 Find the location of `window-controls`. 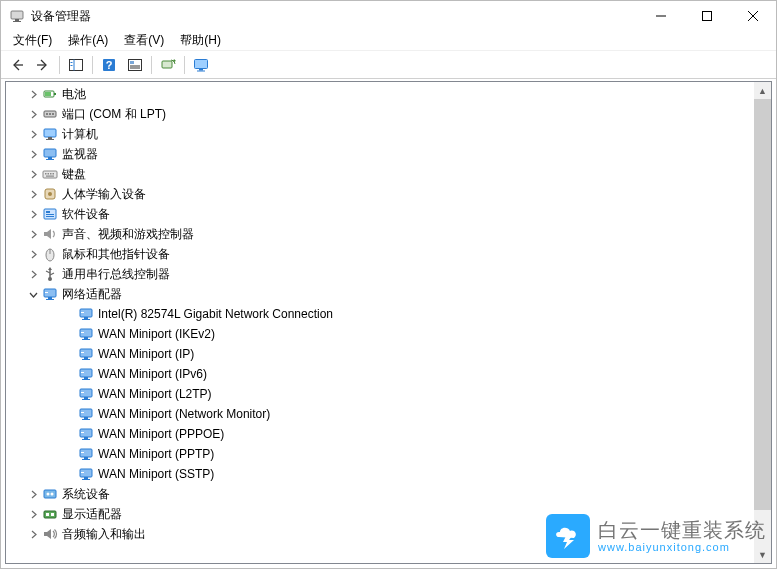

window-controls is located at coordinates (707, 16).